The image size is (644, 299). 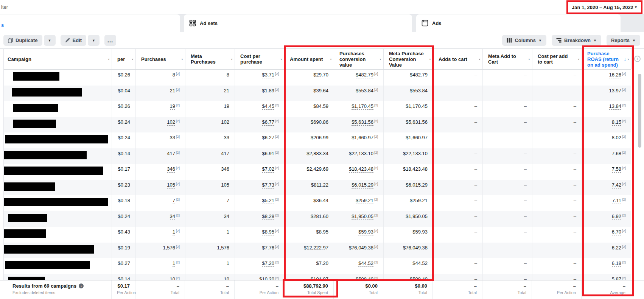 What do you see at coordinates (617, 185) in the screenshot?
I see `metric-value-link: 7.42` at bounding box center [617, 185].